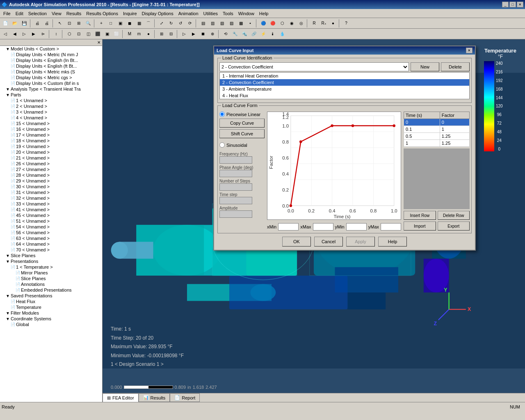 This screenshot has height=420, width=525. I want to click on tb-new: 📄, so click(5, 23).